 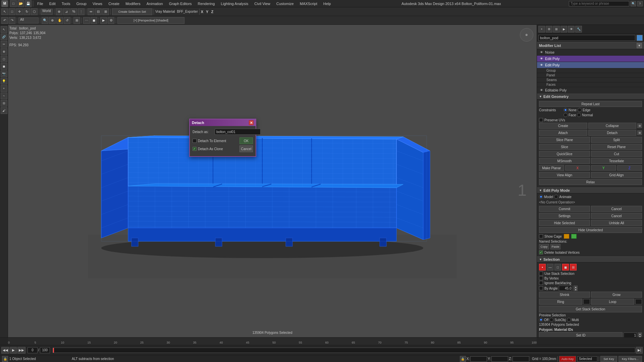 I want to click on select-region-btn: □, so click(x=12, y=12).